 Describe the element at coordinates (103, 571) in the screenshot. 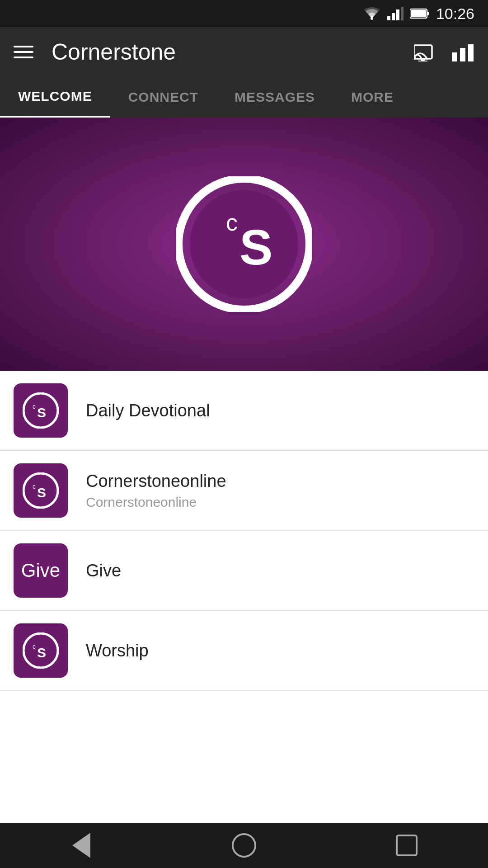

I see `list-item-text-give: Give` at that location.